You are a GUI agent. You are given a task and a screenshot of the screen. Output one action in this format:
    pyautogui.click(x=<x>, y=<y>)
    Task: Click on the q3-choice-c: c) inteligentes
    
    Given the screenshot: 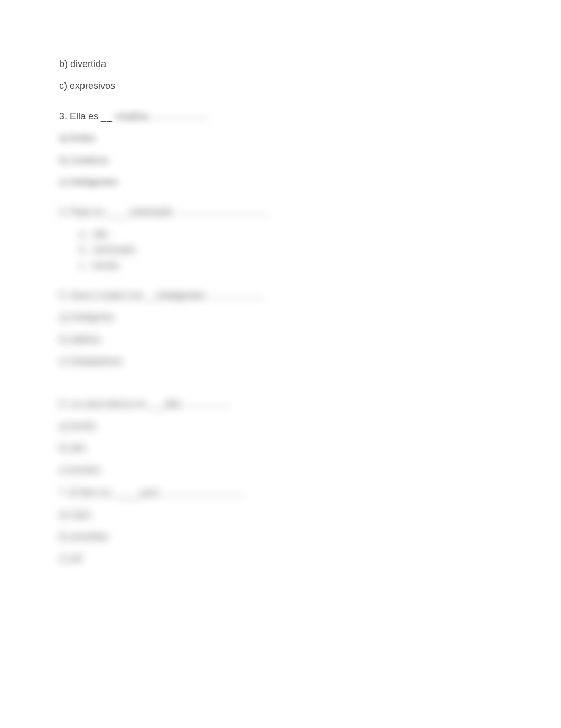 What is the action you would take?
    pyautogui.click(x=281, y=182)
    